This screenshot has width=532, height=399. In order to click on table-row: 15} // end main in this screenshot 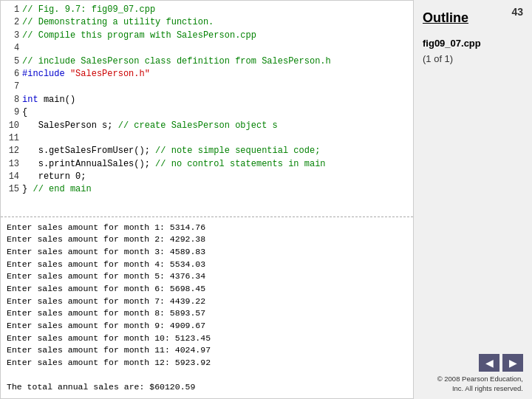, I will do `click(207, 189)`.